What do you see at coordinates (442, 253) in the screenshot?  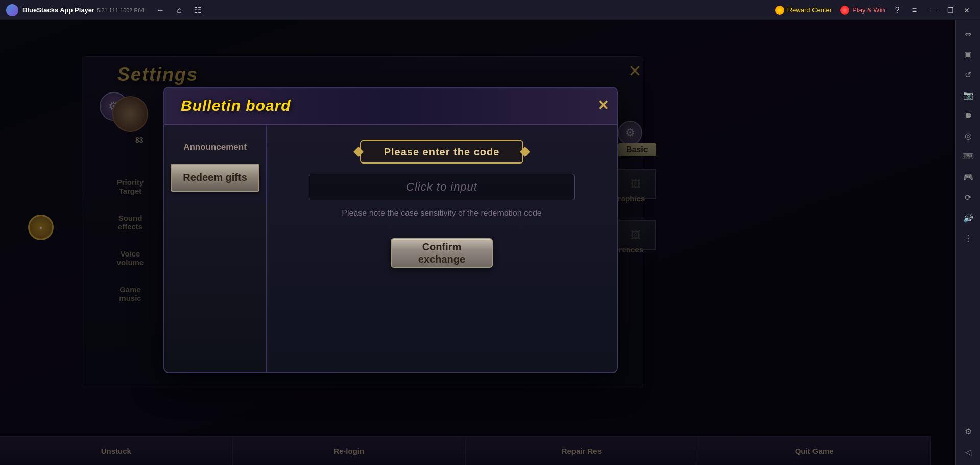 I see `confirm-exchange-button: Confirm exchange` at bounding box center [442, 253].